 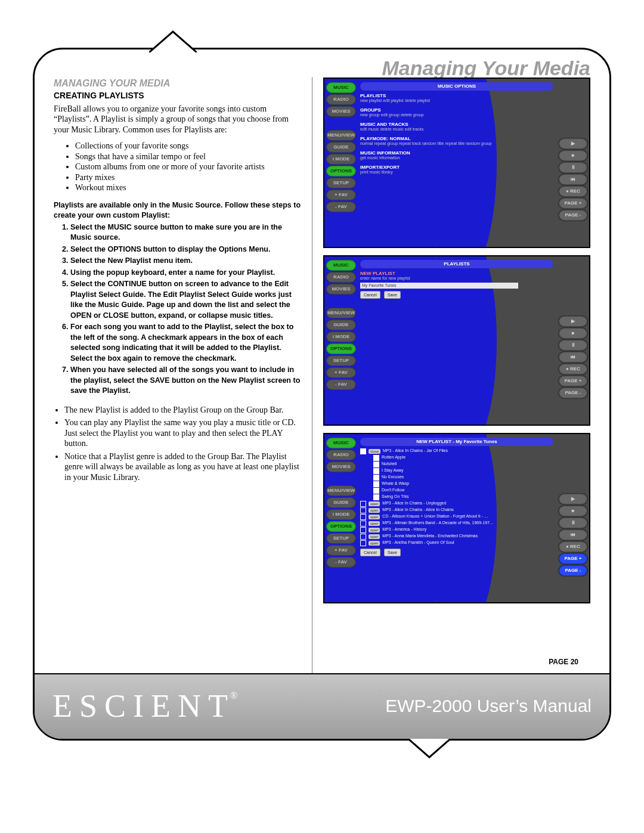 I want to click on track-row: Whale & Wasp, so click(x=457, y=484).